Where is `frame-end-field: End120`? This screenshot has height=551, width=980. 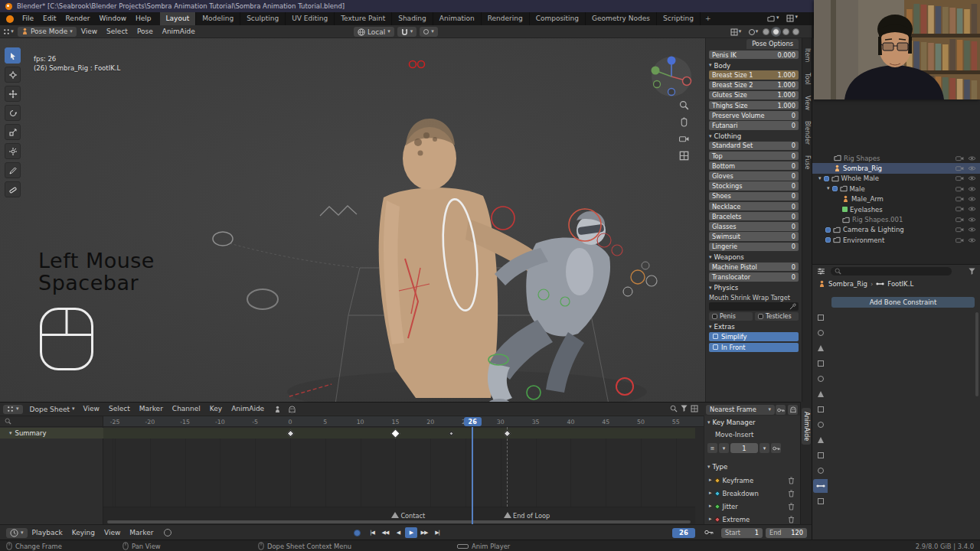 frame-end-field: End120 is located at coordinates (786, 533).